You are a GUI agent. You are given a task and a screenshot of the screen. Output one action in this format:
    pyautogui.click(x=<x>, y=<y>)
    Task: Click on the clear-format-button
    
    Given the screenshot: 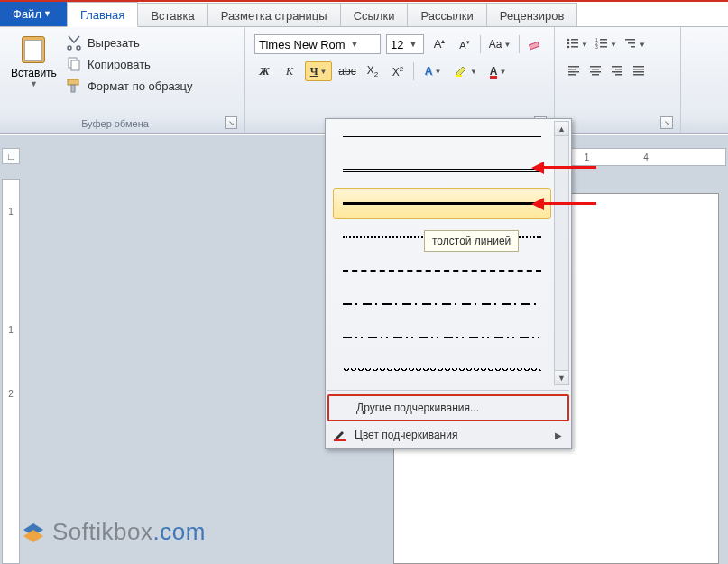 What is the action you would take?
    pyautogui.click(x=535, y=44)
    